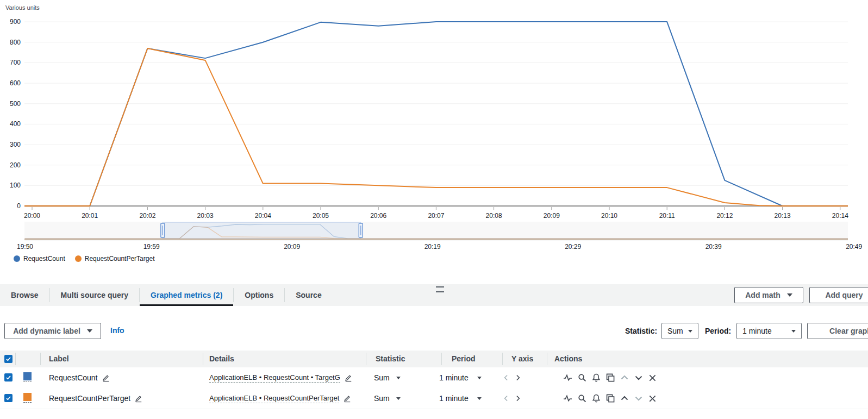 This screenshot has height=419, width=868. I want to click on column-header-actions: Actions, so click(569, 359).